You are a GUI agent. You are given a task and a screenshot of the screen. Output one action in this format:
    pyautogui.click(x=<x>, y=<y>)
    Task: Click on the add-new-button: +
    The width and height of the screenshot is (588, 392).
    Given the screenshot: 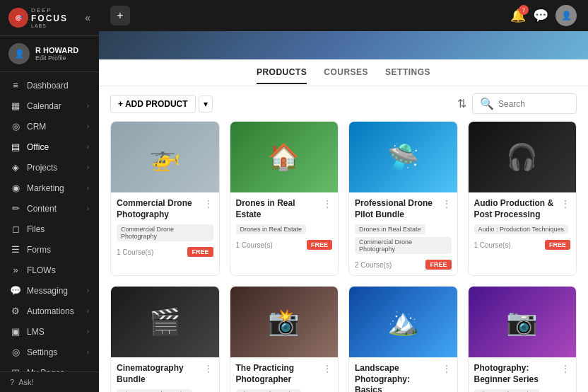 What is the action you would take?
    pyautogui.click(x=120, y=16)
    